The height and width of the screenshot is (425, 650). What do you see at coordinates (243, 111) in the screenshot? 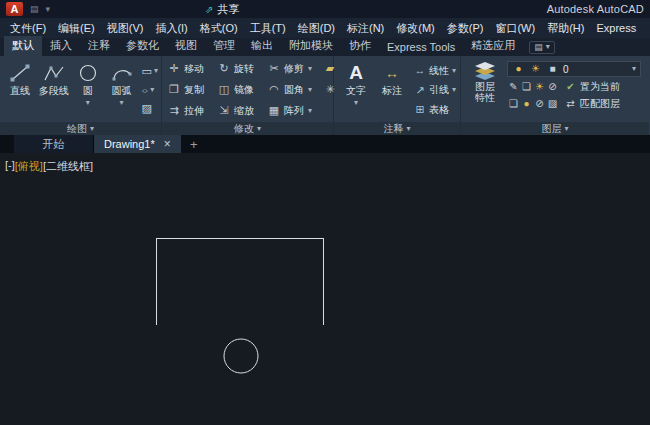
I see `scale-tool-button: ⇲ 缩放` at bounding box center [243, 111].